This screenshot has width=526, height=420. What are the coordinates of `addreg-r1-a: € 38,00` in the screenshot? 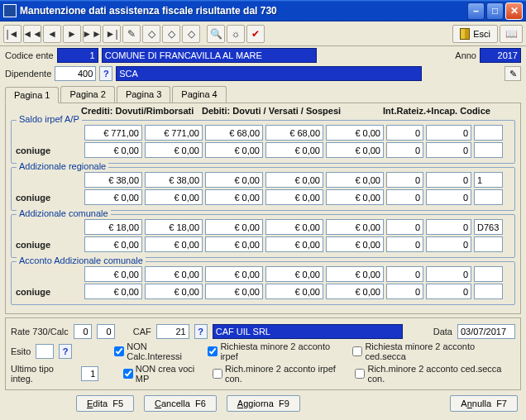 It's located at (113, 180).